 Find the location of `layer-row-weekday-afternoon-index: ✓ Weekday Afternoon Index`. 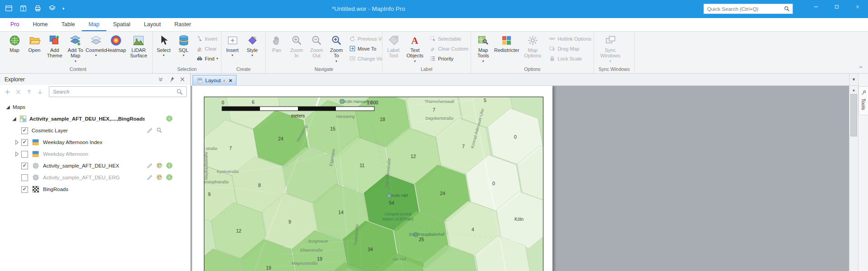

layer-row-weekday-afternoon-index: ✓ Weekday Afternoon Index is located at coordinates (95, 142).